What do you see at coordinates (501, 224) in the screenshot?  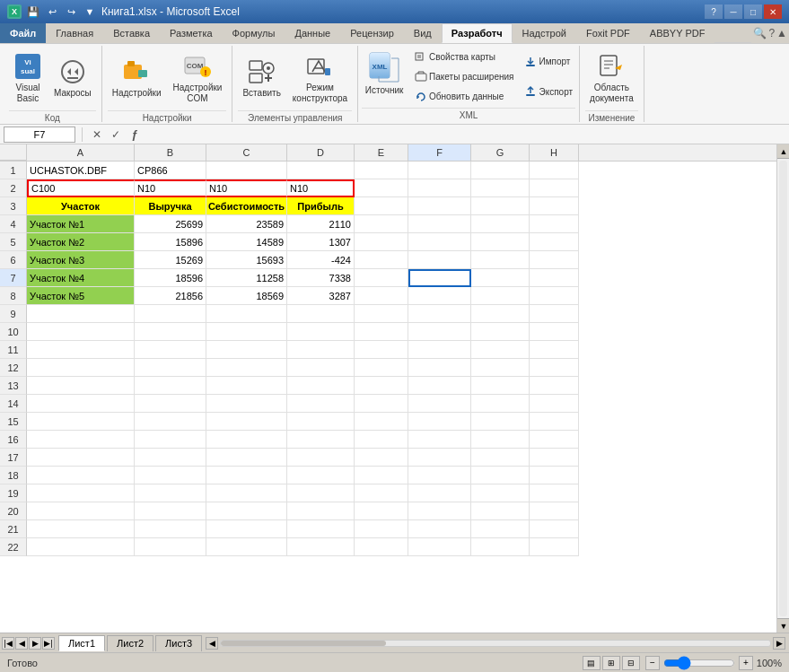 I see `cell-g4` at bounding box center [501, 224].